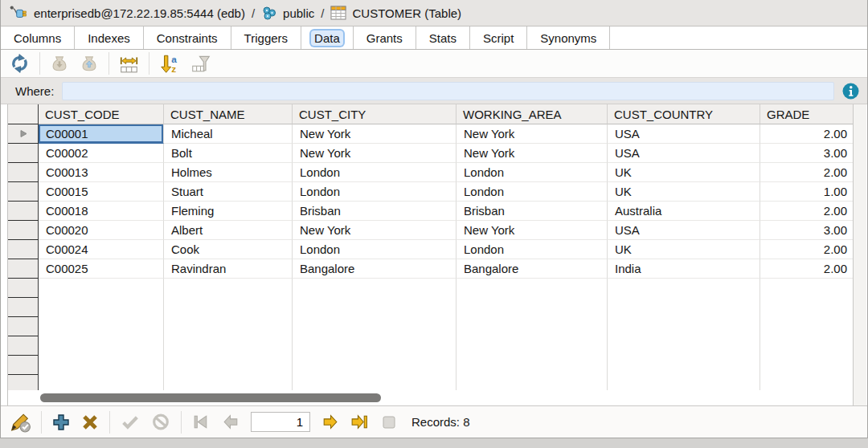 The image size is (868, 448). Describe the element at coordinates (328, 38) in the screenshot. I see `tab-data: Data` at that location.